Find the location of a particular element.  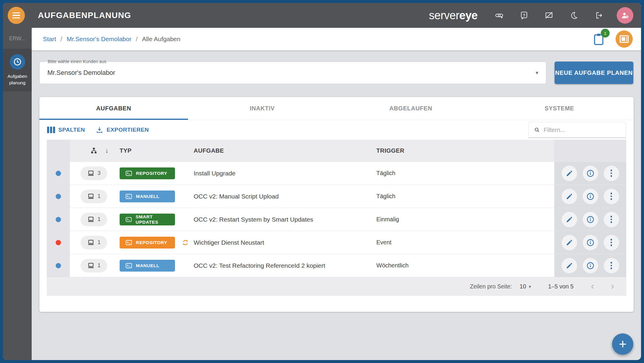

sidebar-item-label: Aufgaben planung is located at coordinates (17, 79).